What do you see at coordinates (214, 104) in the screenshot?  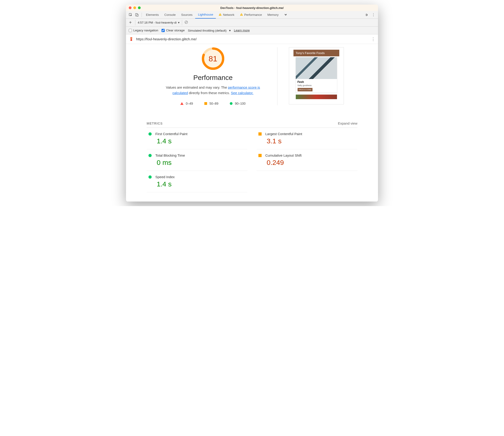 I see `legend-average-label: 50–89` at bounding box center [214, 104].